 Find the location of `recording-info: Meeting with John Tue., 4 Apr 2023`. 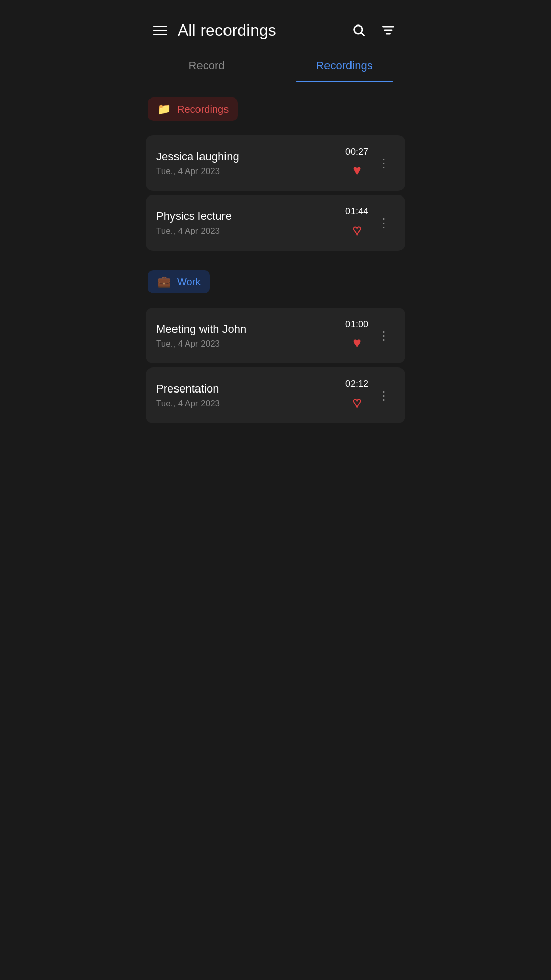

recording-info: Meeting with John Tue., 4 Apr 2023 is located at coordinates (249, 336).